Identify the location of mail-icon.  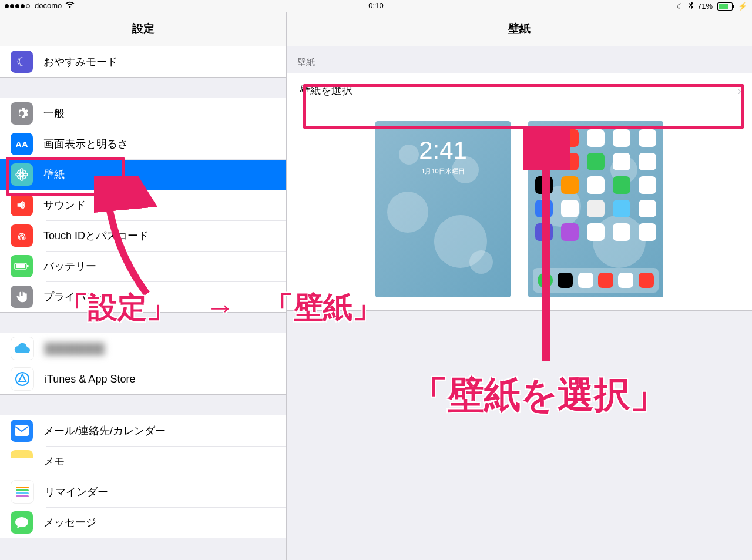
(22, 431).